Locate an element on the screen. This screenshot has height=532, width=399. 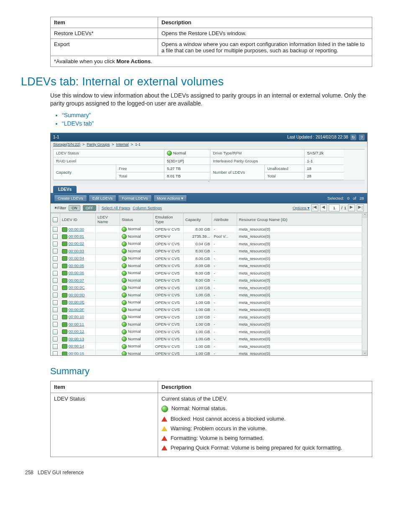
table-row: 00:00:03NormalOPEN-V CVS8.00 GB-meta_res… is located at coordinates (209, 251).